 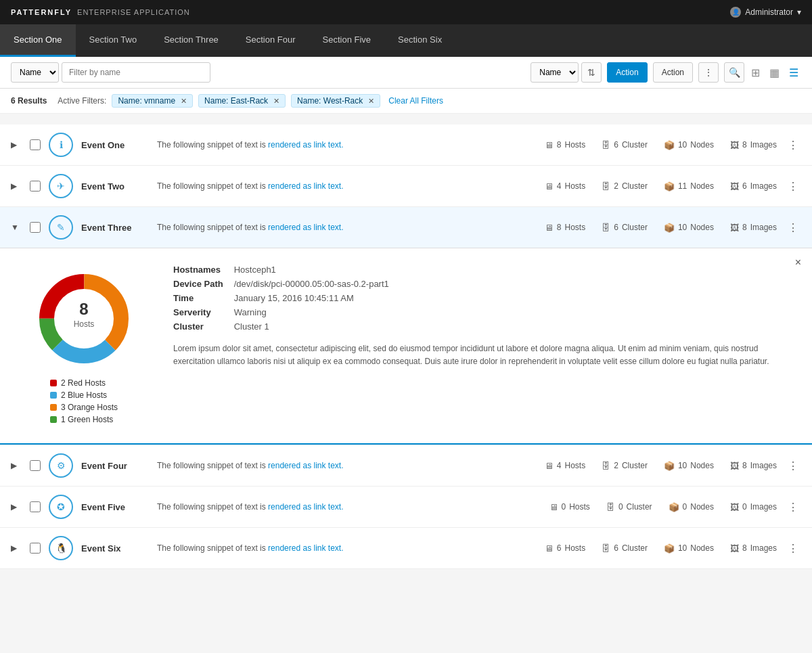 What do you see at coordinates (793, 187) in the screenshot?
I see `row-actions-two: ⋮` at bounding box center [793, 187].